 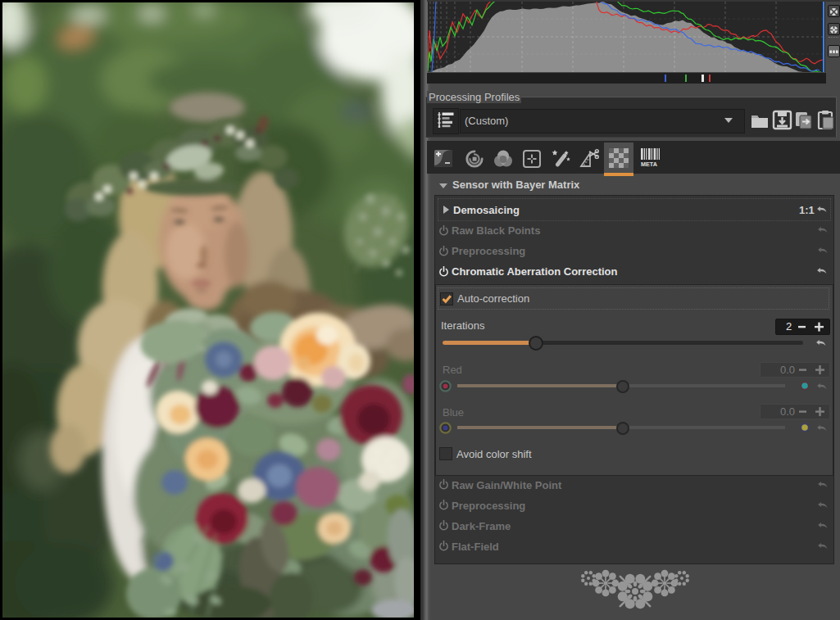 I want to click on svg-text: META, so click(x=649, y=164).